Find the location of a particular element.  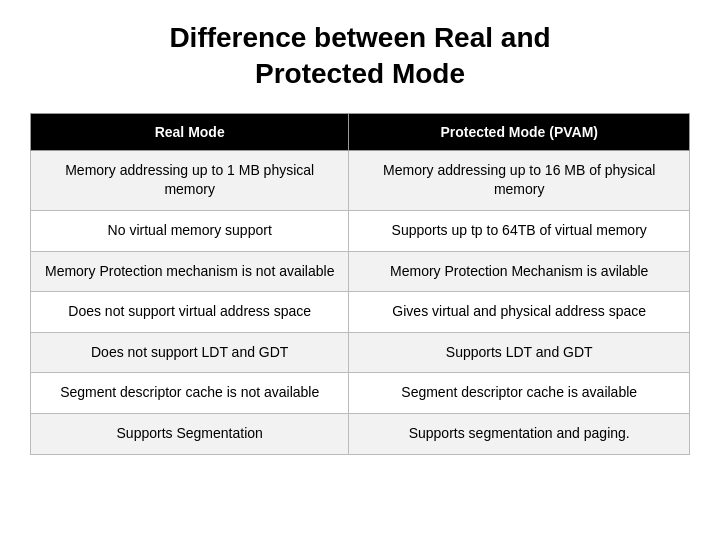

page-title: Difference between Real and Protected Mo… is located at coordinates (360, 56).